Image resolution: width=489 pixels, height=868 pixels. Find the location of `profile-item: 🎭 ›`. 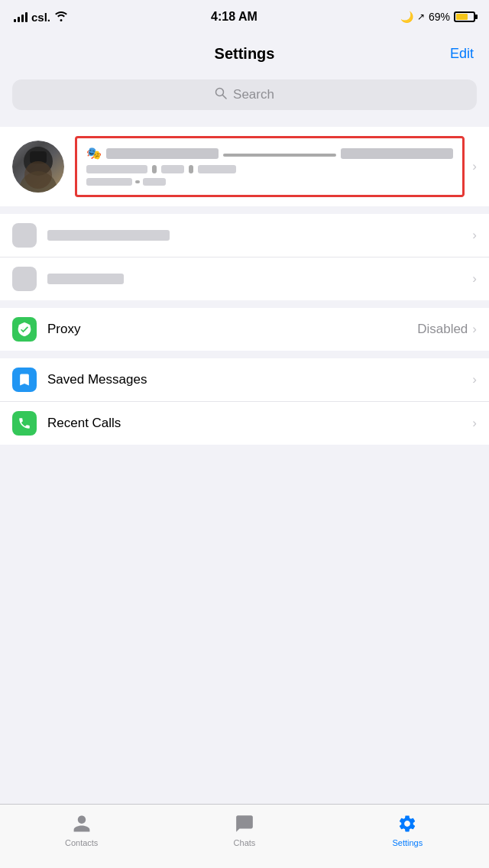

profile-item: 🎭 › is located at coordinates (244, 167).